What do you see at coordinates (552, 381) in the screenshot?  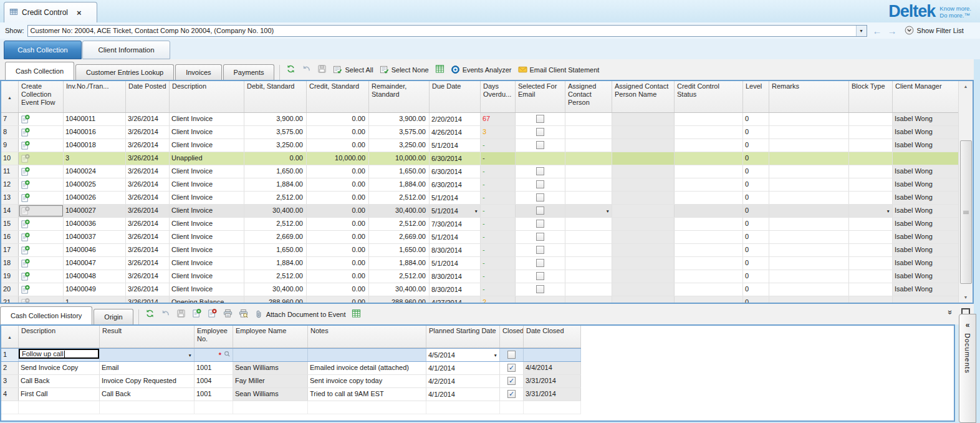 I see `cell-date-closed: 3/31/2014` at bounding box center [552, 381].